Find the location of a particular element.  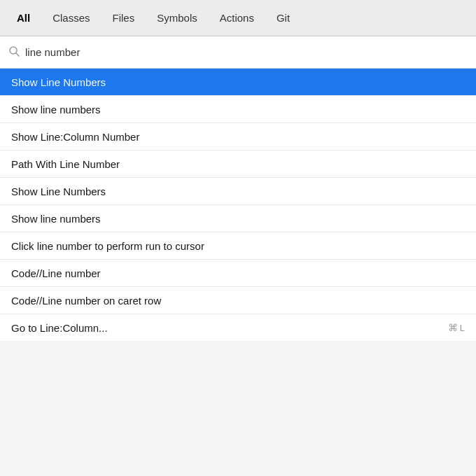

tab-all: All is located at coordinates (24, 18).